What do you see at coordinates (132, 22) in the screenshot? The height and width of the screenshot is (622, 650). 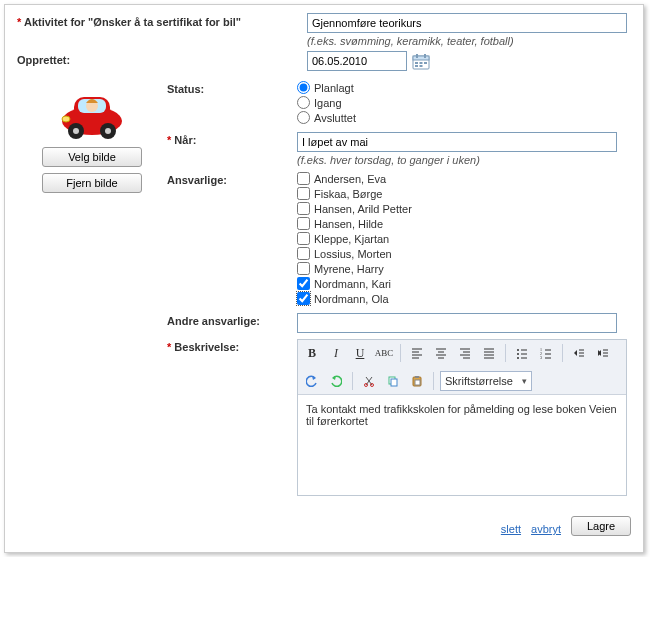 I see `activity-label-text: Aktivitet for "Ønsker å ta sertifikat fo…` at bounding box center [132, 22].